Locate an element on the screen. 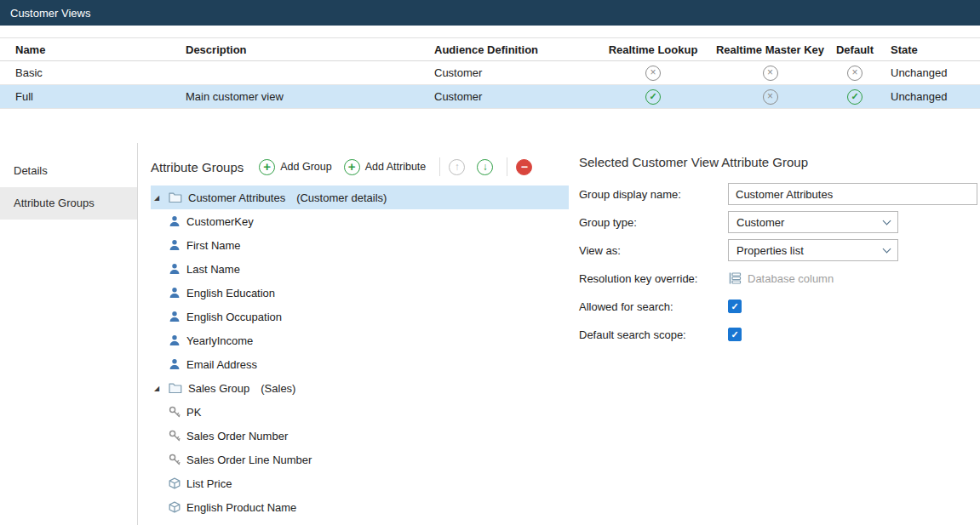  attribute-groups-title: Attribute Groups is located at coordinates (198, 167).